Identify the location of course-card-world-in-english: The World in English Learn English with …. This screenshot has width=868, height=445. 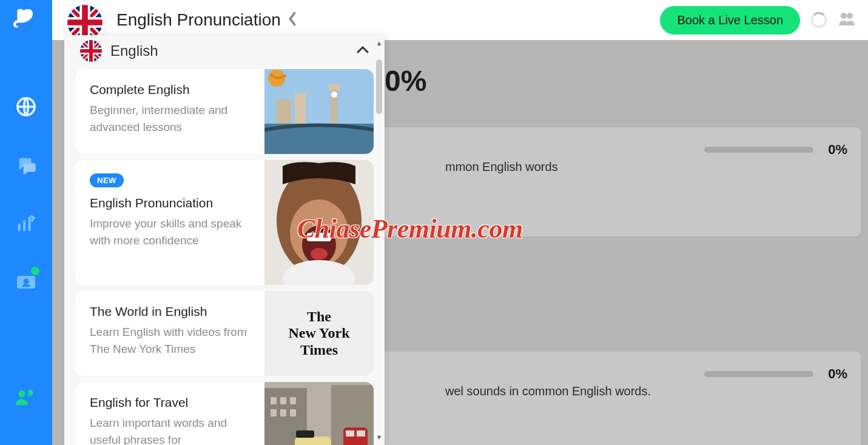
(224, 333).